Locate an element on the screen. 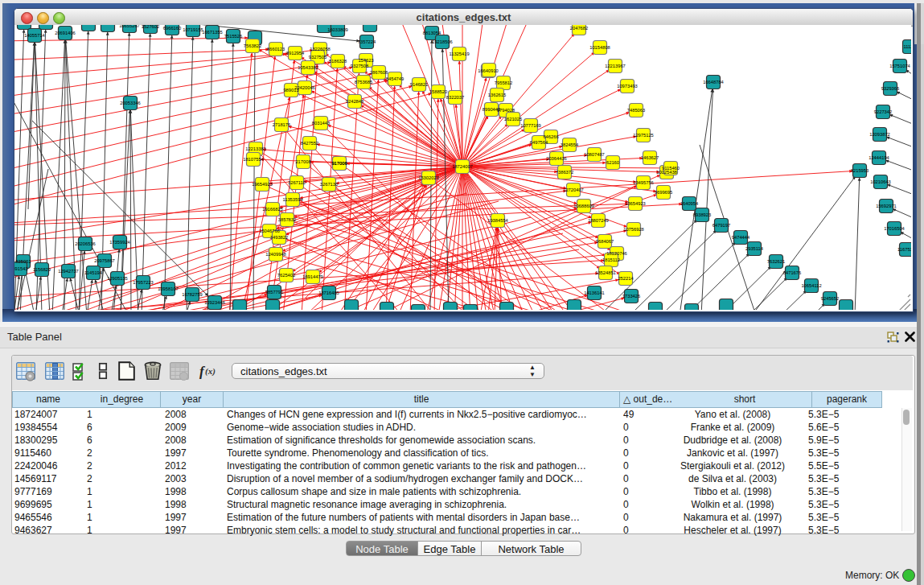 This screenshot has width=924, height=585. svg-text: 8660123 is located at coordinates (276, 49).